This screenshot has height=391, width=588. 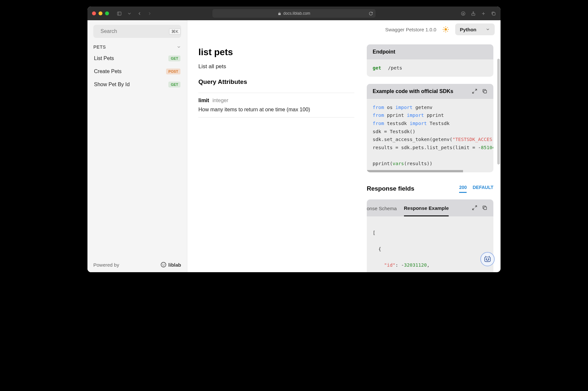 I want to click on sidebar-section-pets: PETS, so click(x=137, y=47).